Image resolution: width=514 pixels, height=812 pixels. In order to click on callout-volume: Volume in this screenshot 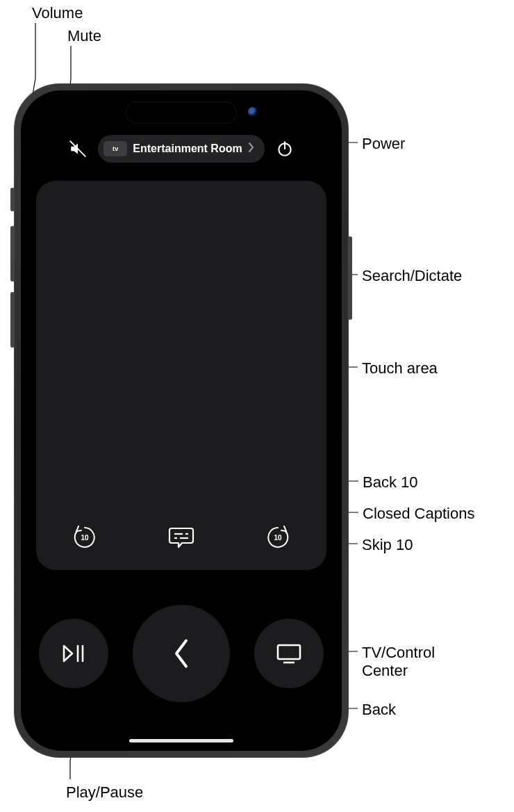, I will do `click(57, 13)`.